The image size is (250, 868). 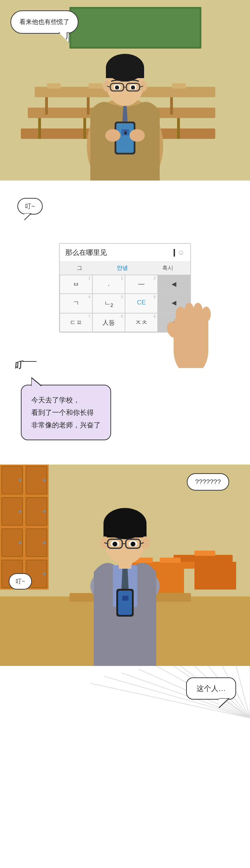 What do you see at coordinates (125, 253) in the screenshot?
I see `message-input-bar: 那么在哪里见 ☺` at bounding box center [125, 253].